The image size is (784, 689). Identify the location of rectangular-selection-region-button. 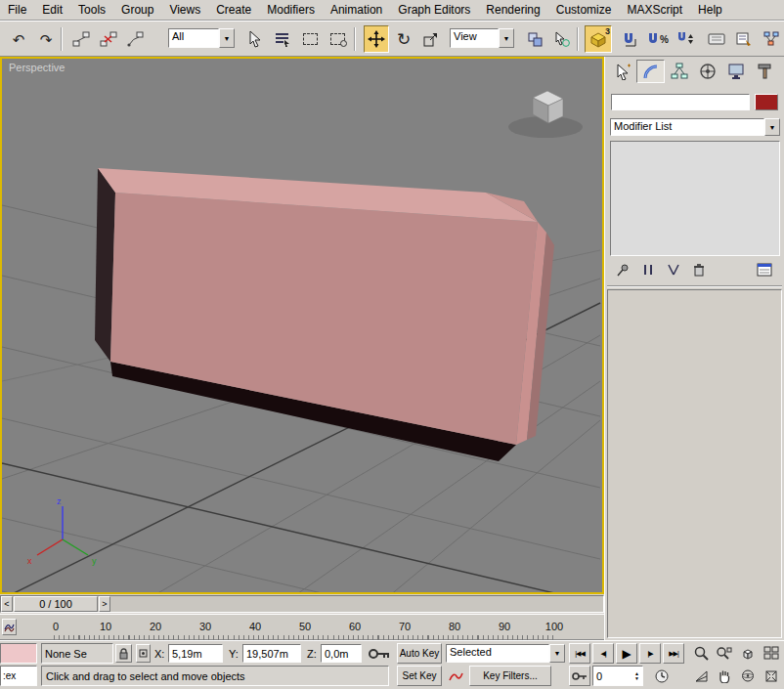
(310, 39).